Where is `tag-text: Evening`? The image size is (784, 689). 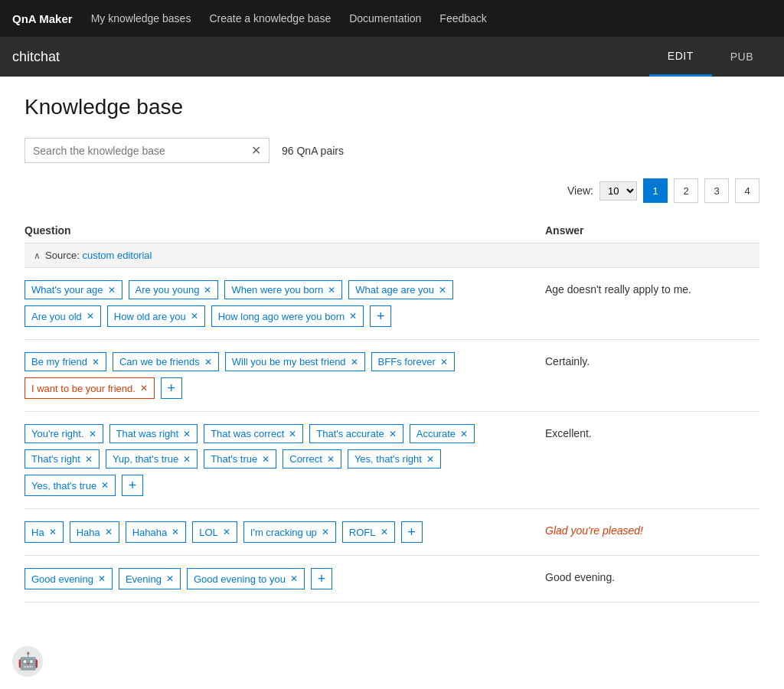
tag-text: Evening is located at coordinates (144, 579).